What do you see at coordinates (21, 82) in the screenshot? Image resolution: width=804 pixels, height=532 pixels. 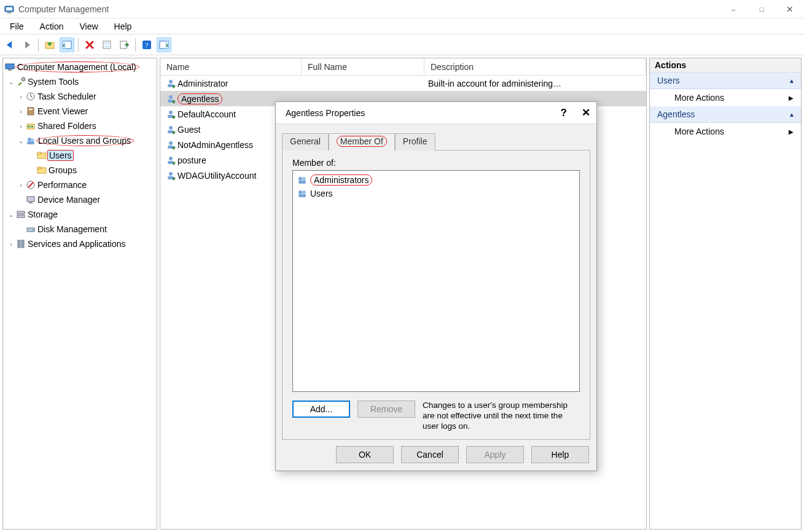 I see `tools-icon` at bounding box center [21, 82].